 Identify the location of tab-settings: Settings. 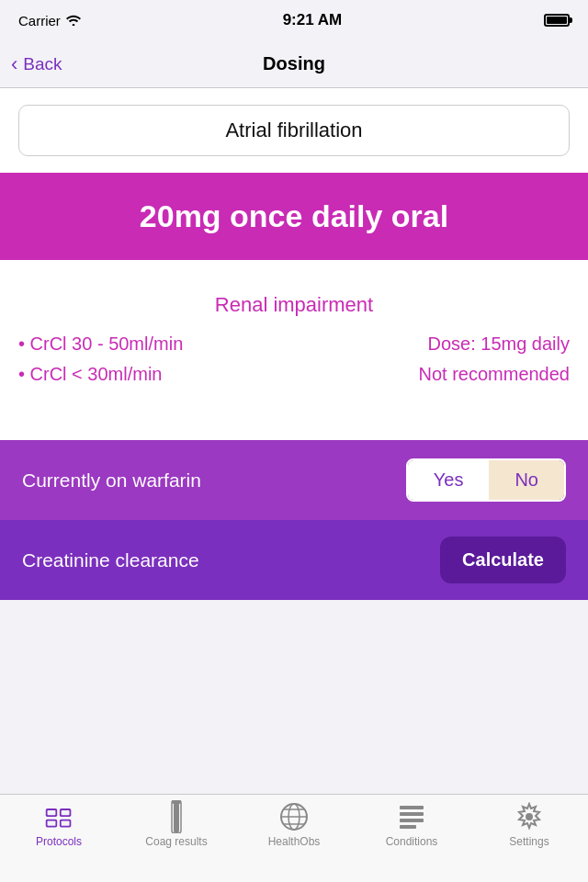
(529, 825).